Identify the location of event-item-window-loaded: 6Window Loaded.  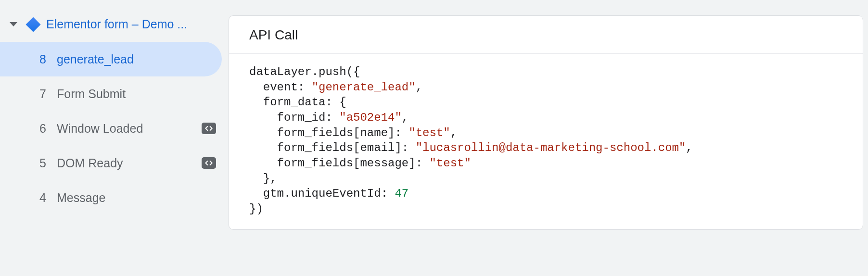
(111, 128).